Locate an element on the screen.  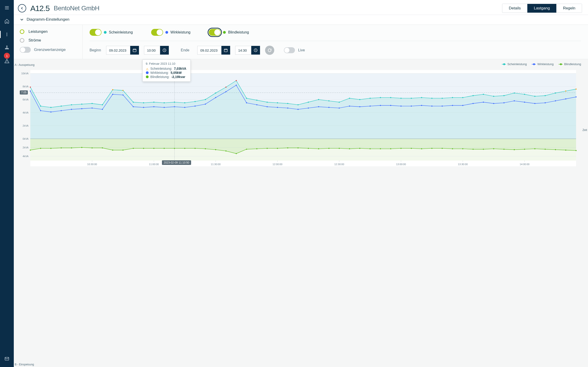
toggle-blindleistung: Blindleistung is located at coordinates (229, 32).